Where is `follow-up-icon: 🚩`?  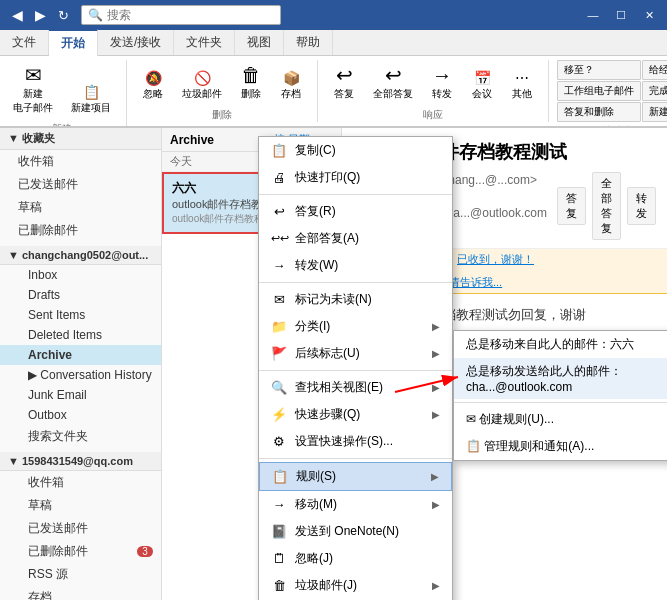 follow-up-icon: 🚩 is located at coordinates (279, 354).